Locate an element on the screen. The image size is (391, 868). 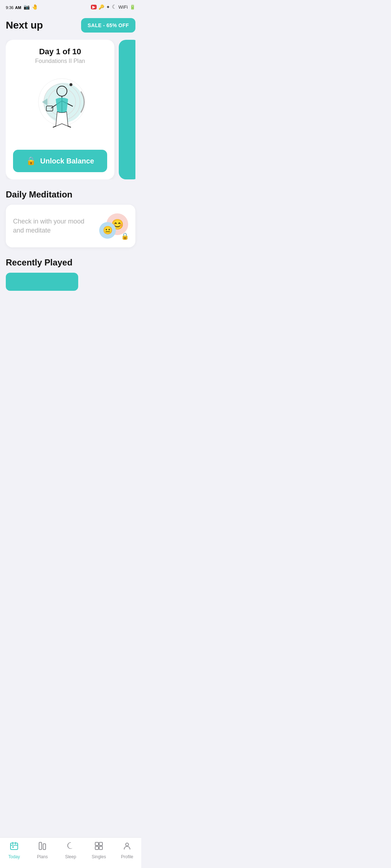
wifi-icon: WiFi is located at coordinates (123, 7).